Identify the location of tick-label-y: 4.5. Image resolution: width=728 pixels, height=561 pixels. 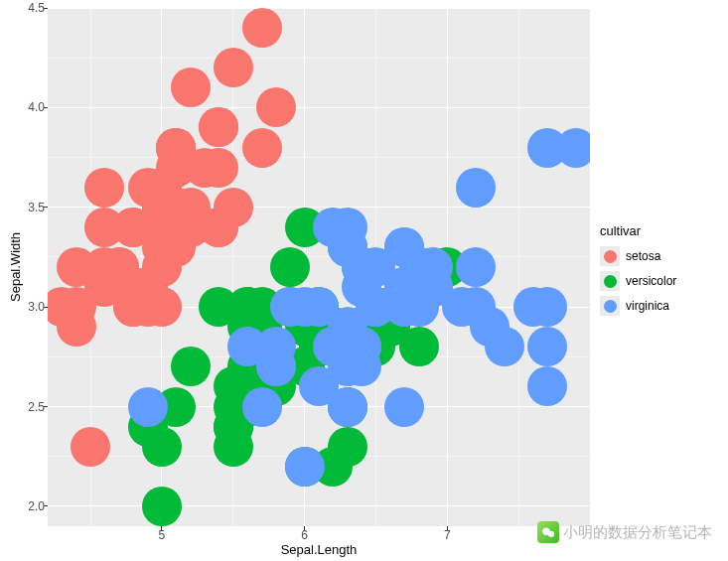
(25, 8).